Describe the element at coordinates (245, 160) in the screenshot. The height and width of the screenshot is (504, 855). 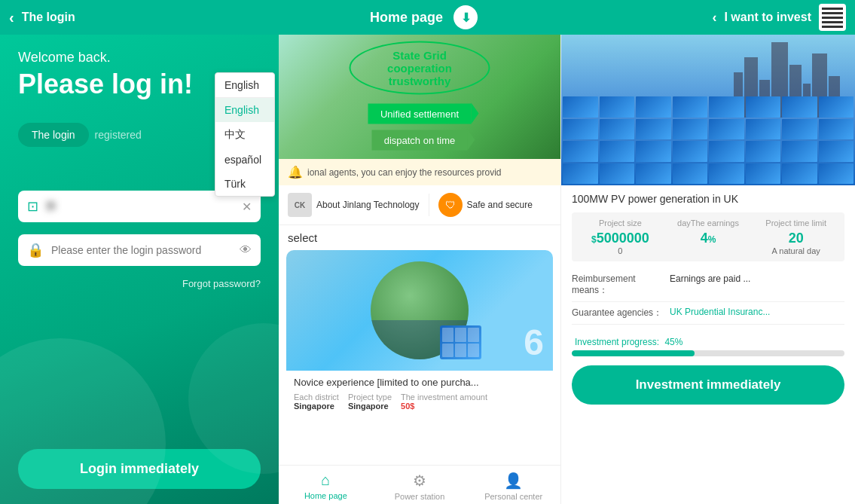
I see `lang-option-spanish: español` at that location.